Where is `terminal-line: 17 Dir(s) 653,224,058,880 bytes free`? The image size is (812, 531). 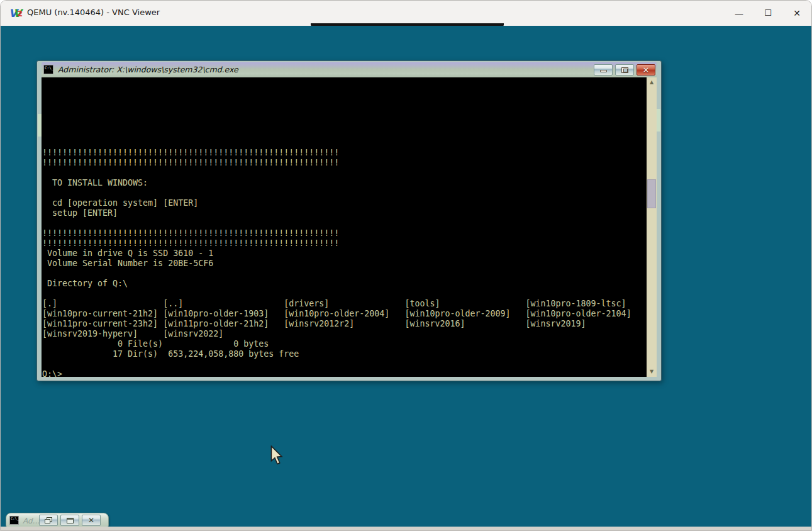
terminal-line: 17 Dir(s) 653,224,058,880 bytes free is located at coordinates (345, 354).